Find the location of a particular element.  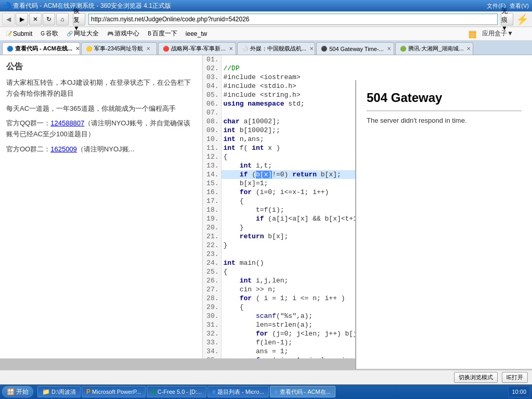

stop-icon: ✕ is located at coordinates (35, 19).